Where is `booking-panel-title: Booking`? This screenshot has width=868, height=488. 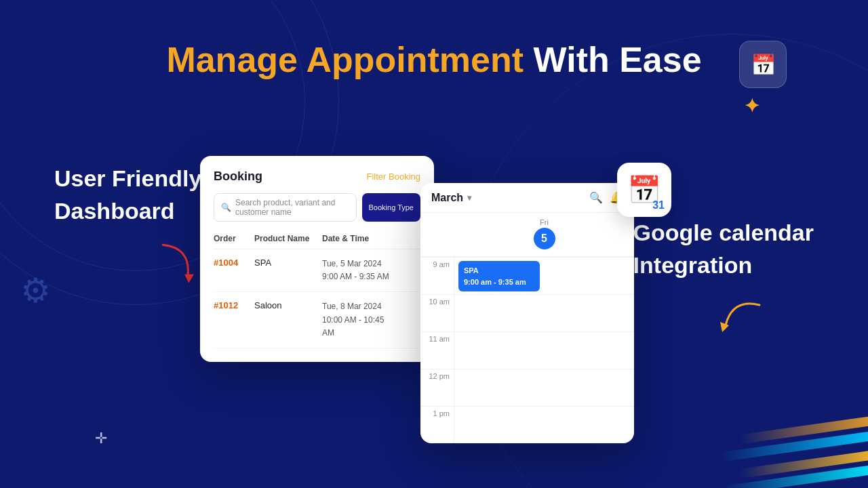 booking-panel-title: Booking is located at coordinates (238, 176).